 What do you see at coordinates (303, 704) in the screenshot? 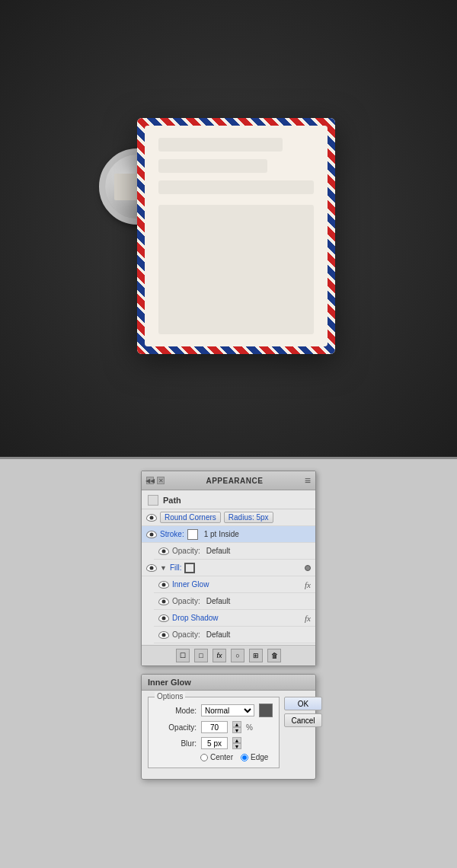
I see `ok-button: OK` at bounding box center [303, 704].